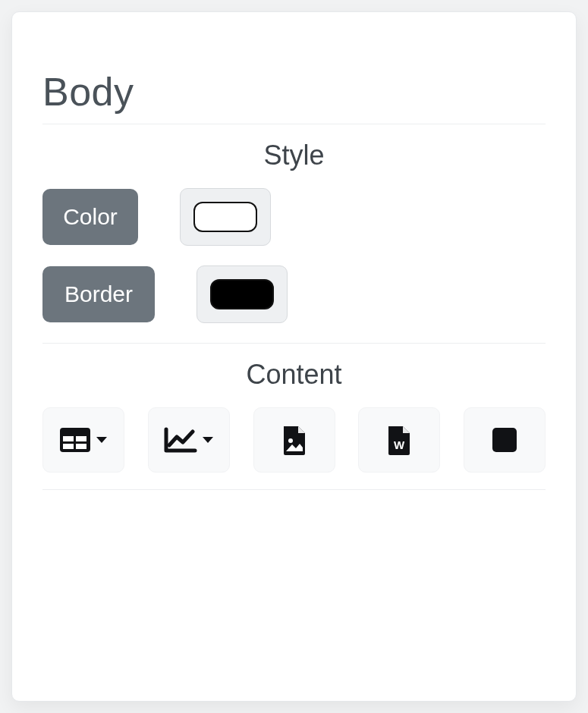 Image resolution: width=588 pixels, height=713 pixels. What do you see at coordinates (399, 444) in the screenshot?
I see `svg-text: W` at bounding box center [399, 444].